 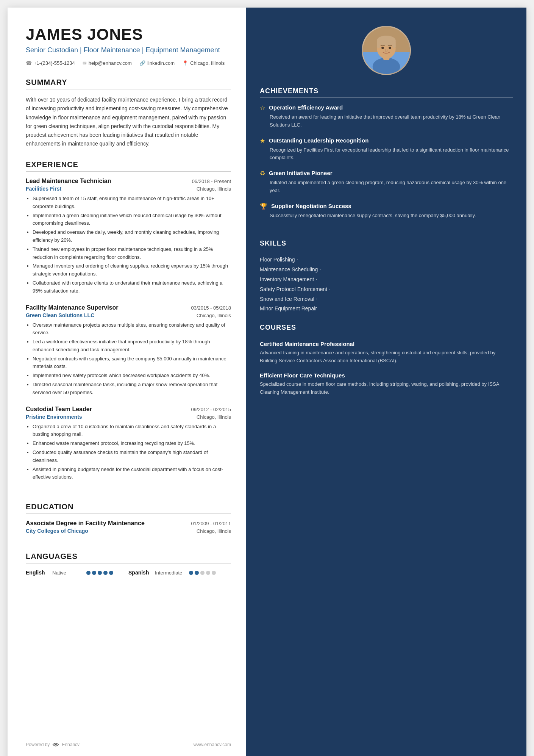 What do you see at coordinates (386, 275) in the screenshot?
I see `skills-section: SKILLS Floor Polishing · Maintenance Sch…` at bounding box center [386, 275].